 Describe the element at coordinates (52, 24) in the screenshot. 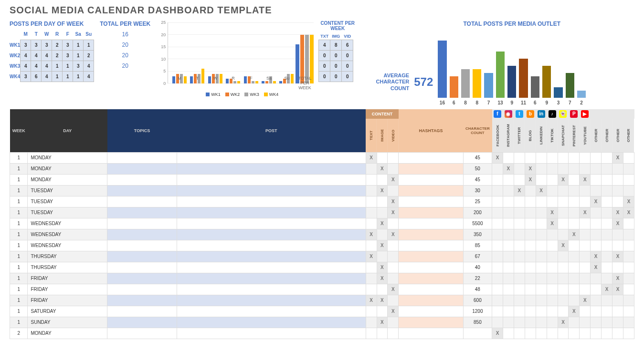

I see `posts-per-day-title: POSTS PER DAY OF WEEK` at that location.